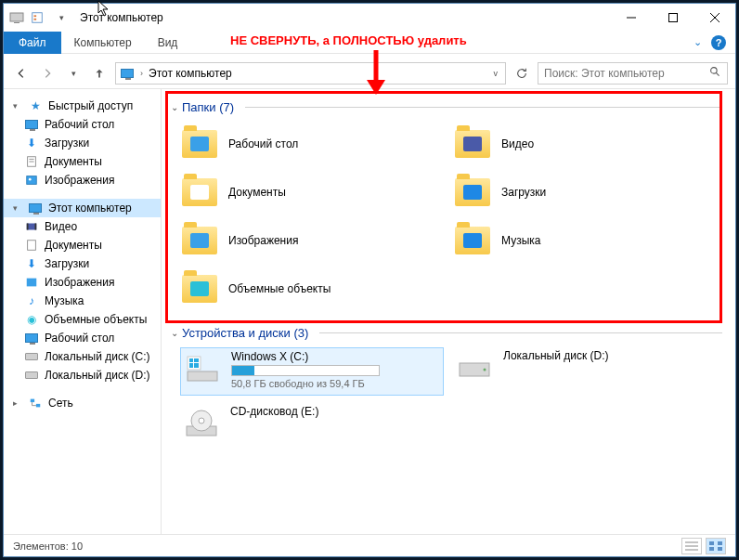 This screenshot has width=739, height=560. What do you see at coordinates (32, 162) in the screenshot?
I see `document-icon` at bounding box center [32, 162].